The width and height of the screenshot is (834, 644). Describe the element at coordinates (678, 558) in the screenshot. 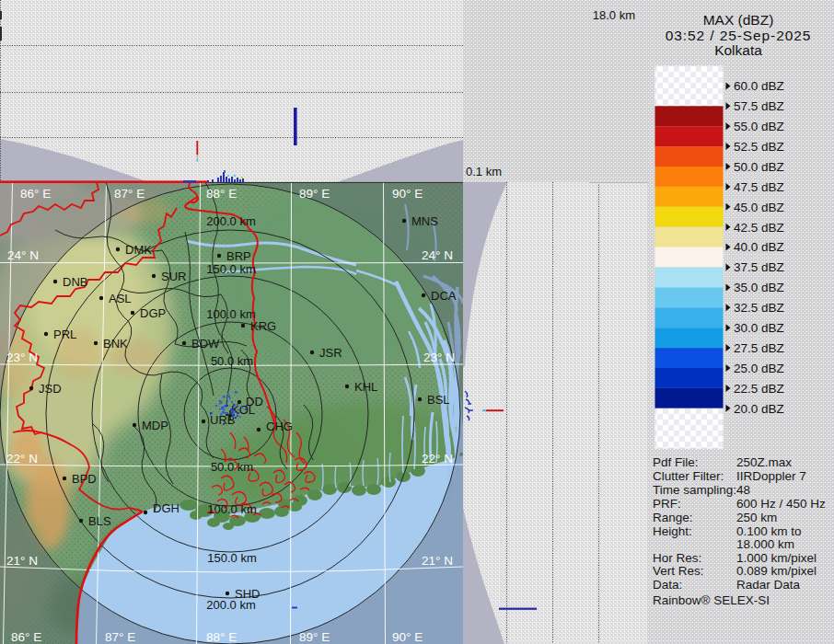

I see `svg-text: Hor Res:` at that location.